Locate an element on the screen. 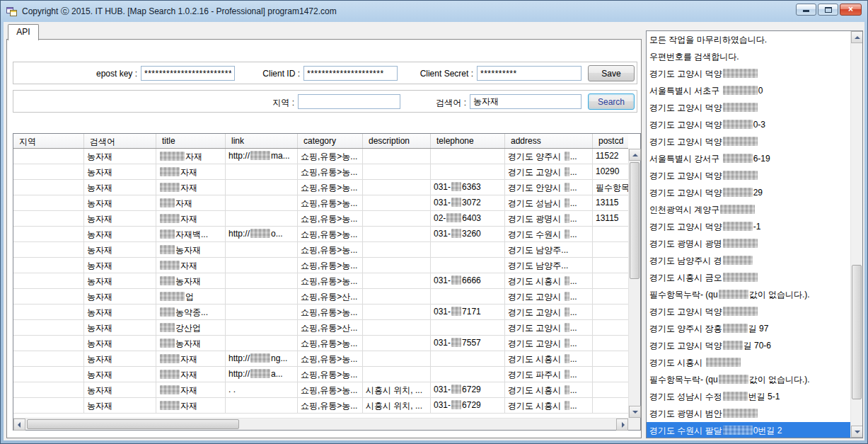 This screenshot has height=444, width=868. column-header: address is located at coordinates (549, 141).